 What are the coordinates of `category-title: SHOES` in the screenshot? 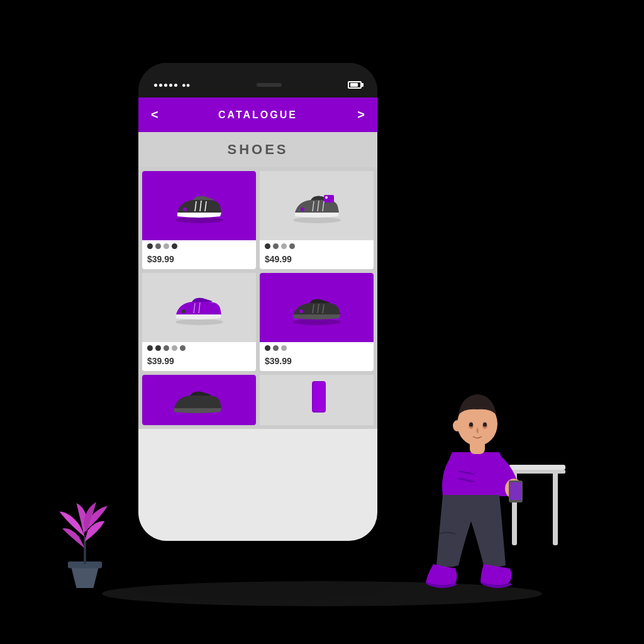 It's located at (258, 150).